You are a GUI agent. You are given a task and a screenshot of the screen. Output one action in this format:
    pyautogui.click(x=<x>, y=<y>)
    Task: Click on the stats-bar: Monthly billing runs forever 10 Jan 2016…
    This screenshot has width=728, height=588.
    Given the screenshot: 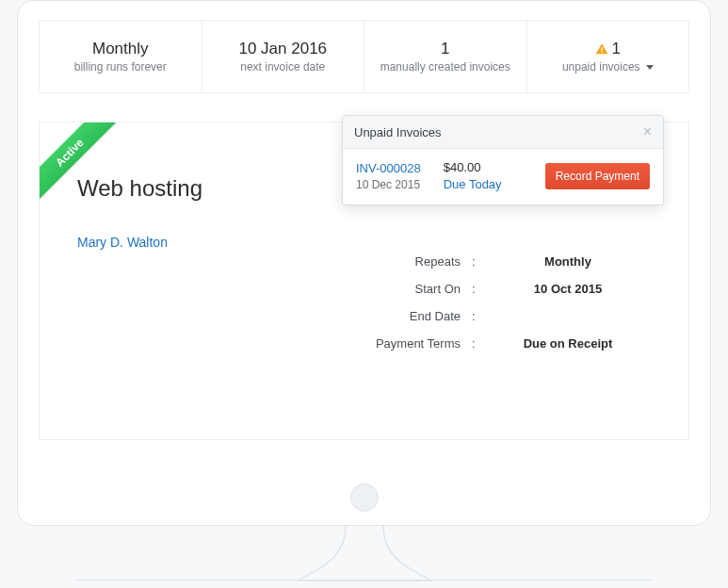 What is the action you would take?
    pyautogui.click(x=364, y=57)
    